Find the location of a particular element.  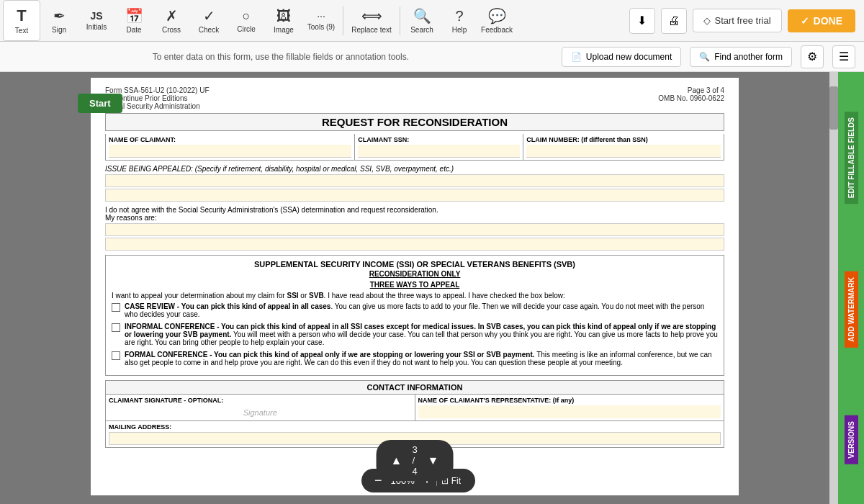

tool-text: T Text is located at coordinates (22, 20).